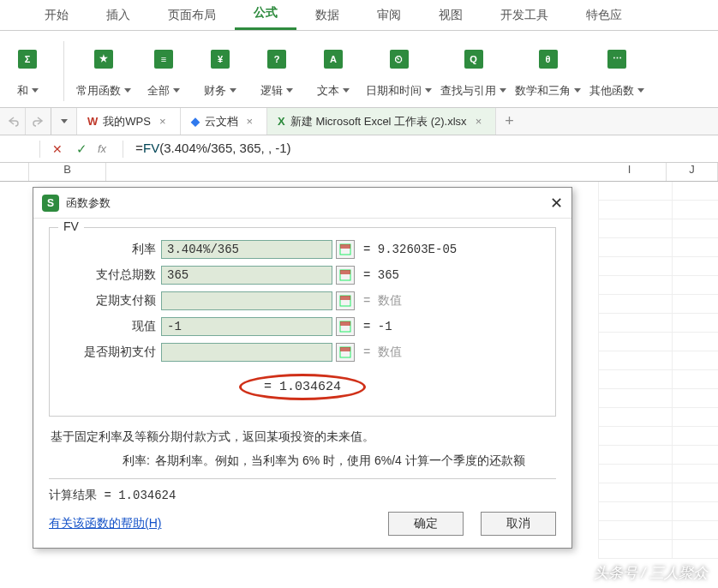 The width and height of the screenshot is (718, 588). I want to click on doc-tab-icon: ◆, so click(195, 122).